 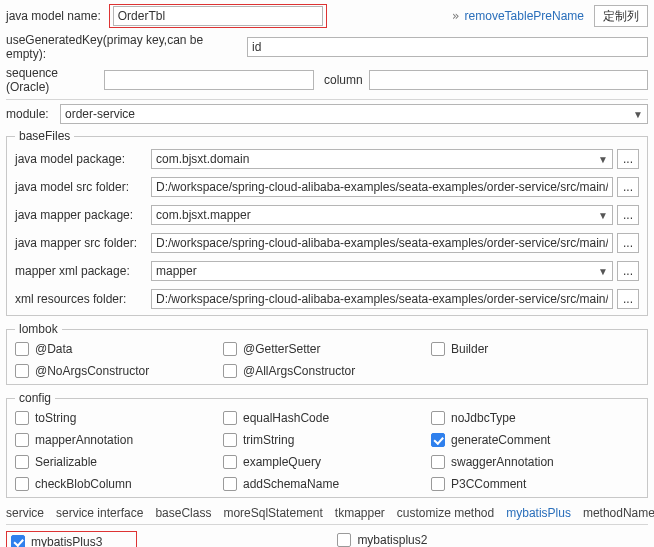 What do you see at coordinates (508, 80) in the screenshot?
I see `column-input` at bounding box center [508, 80].